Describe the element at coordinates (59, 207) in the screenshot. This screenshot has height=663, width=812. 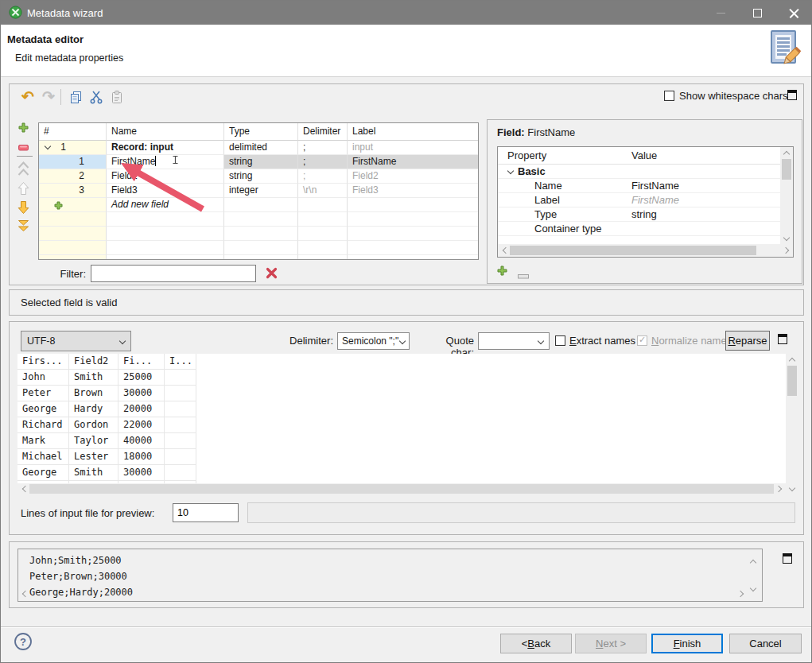
I see `add-row-plus-icon` at that location.